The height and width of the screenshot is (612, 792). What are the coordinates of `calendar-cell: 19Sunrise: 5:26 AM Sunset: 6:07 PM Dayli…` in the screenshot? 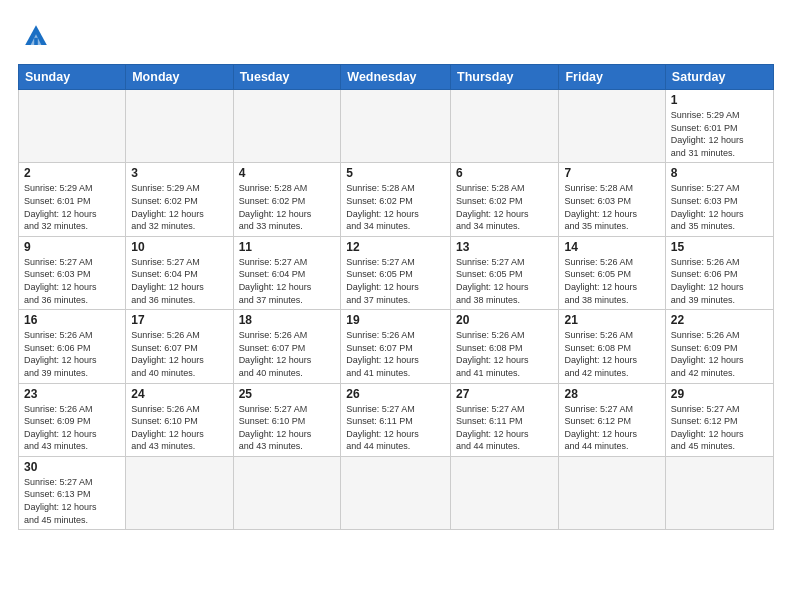 It's located at (396, 346).